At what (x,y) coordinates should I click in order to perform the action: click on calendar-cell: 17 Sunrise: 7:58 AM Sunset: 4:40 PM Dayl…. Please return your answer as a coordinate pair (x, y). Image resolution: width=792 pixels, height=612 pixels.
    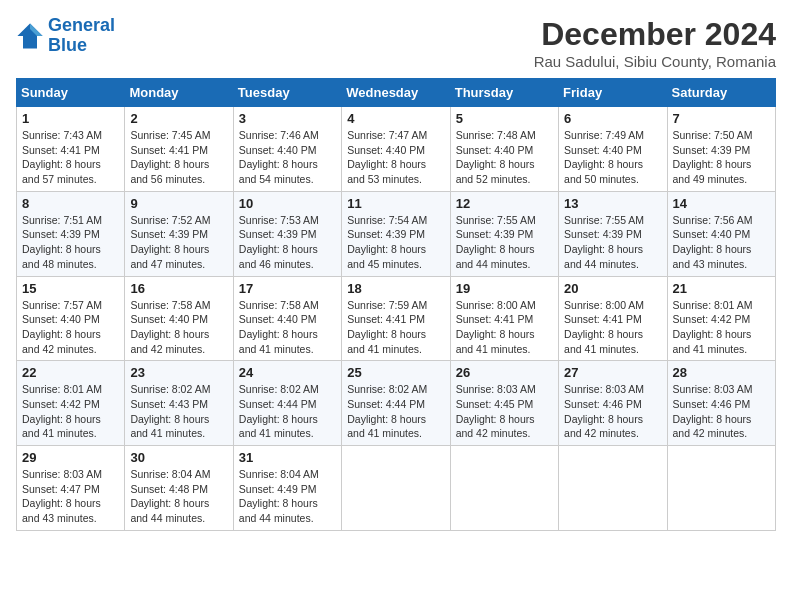
    Looking at the image, I should click on (287, 318).